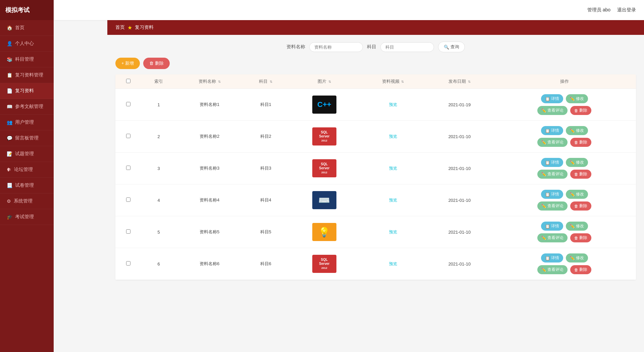  What do you see at coordinates (27, 217) in the screenshot?
I see `sidebar-item-exam-admin: 🎓 考试管理` at bounding box center [27, 217].